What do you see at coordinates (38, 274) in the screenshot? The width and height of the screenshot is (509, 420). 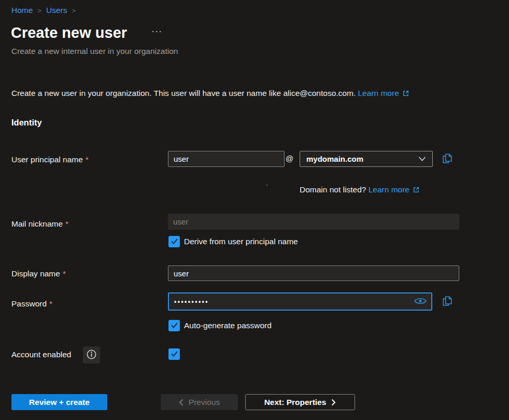 I see `display-name-label: Display name*` at bounding box center [38, 274].